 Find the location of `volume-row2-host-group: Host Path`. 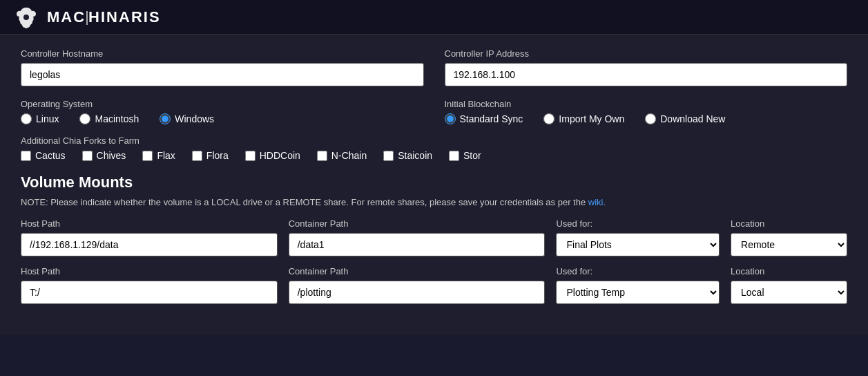

volume-row2-host-group: Host Path is located at coordinates (149, 285).